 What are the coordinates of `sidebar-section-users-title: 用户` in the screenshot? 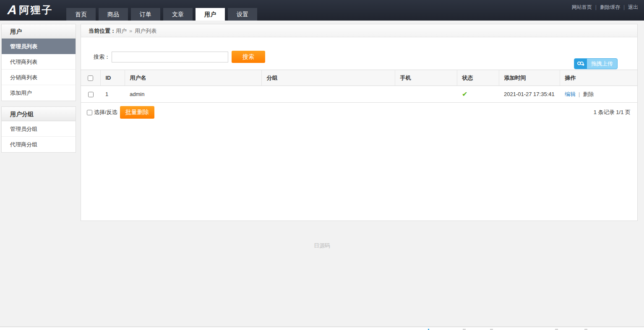 It's located at (39, 31).